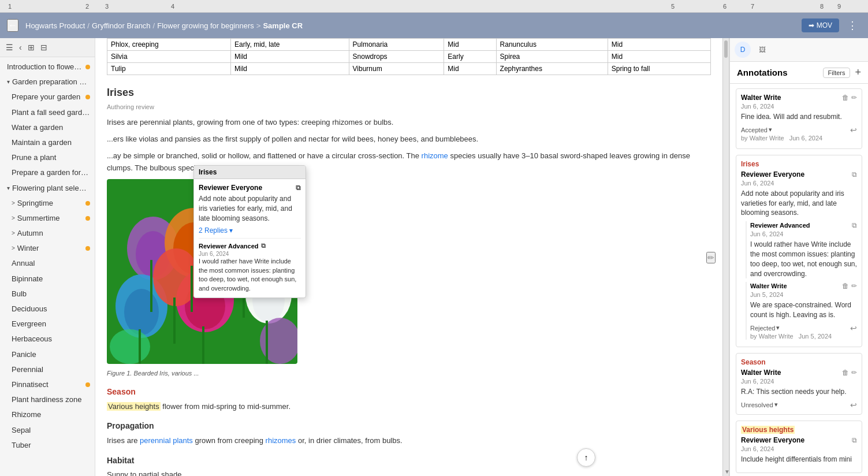 The image size is (868, 476). What do you see at coordinates (854, 98) in the screenshot?
I see `ann1-edit-button: ✏` at bounding box center [854, 98].